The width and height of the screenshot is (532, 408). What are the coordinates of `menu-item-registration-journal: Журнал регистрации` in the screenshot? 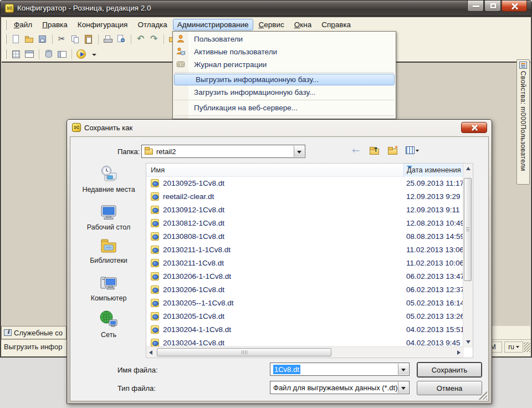 It's located at (284, 64).